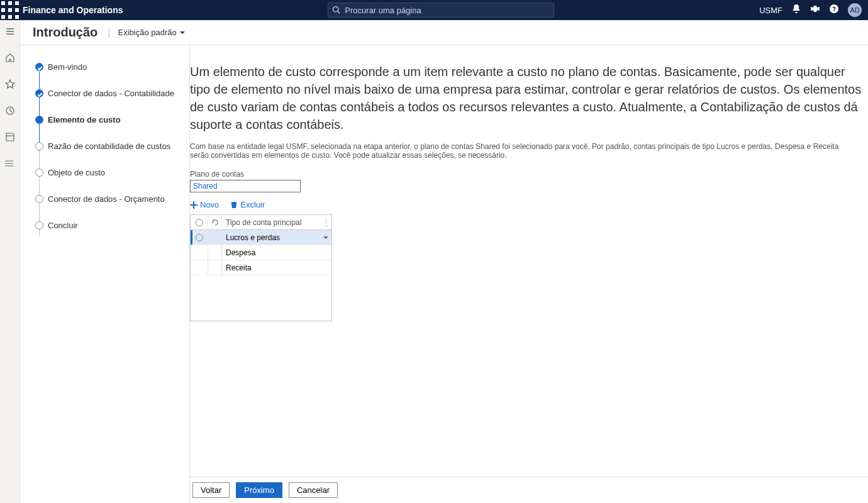 This screenshot has width=868, height=503. Describe the element at coordinates (107, 180) in the screenshot. I see `wizard-step-4: Objeto de custo` at that location.